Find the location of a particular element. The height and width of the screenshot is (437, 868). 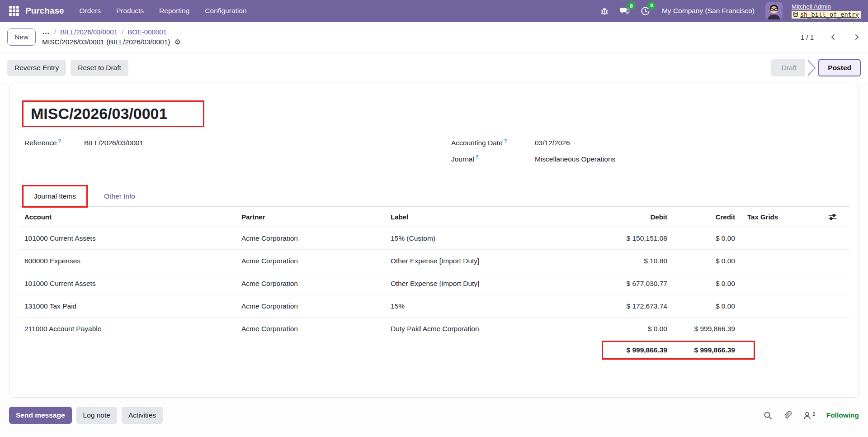

total-credit: $ 999,866.39 is located at coordinates (702, 350).